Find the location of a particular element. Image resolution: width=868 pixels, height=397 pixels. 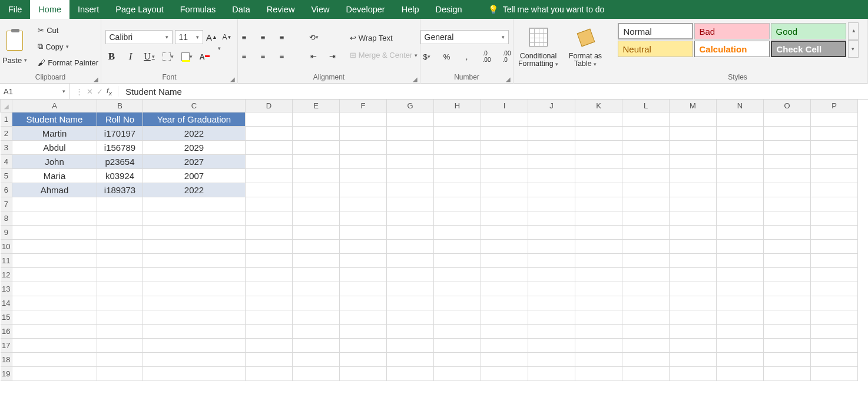

select-all-corner: ◢ is located at coordinates (6, 106).